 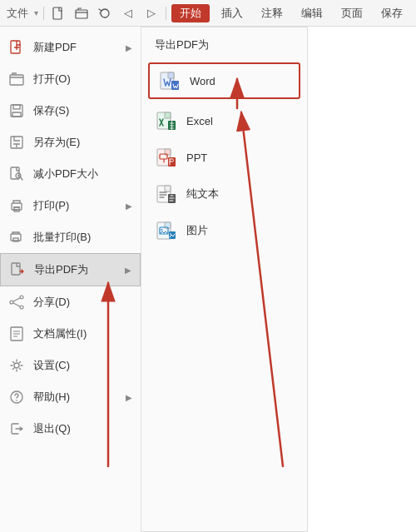 What do you see at coordinates (17, 397) in the screenshot?
I see `help-icon` at bounding box center [17, 397].